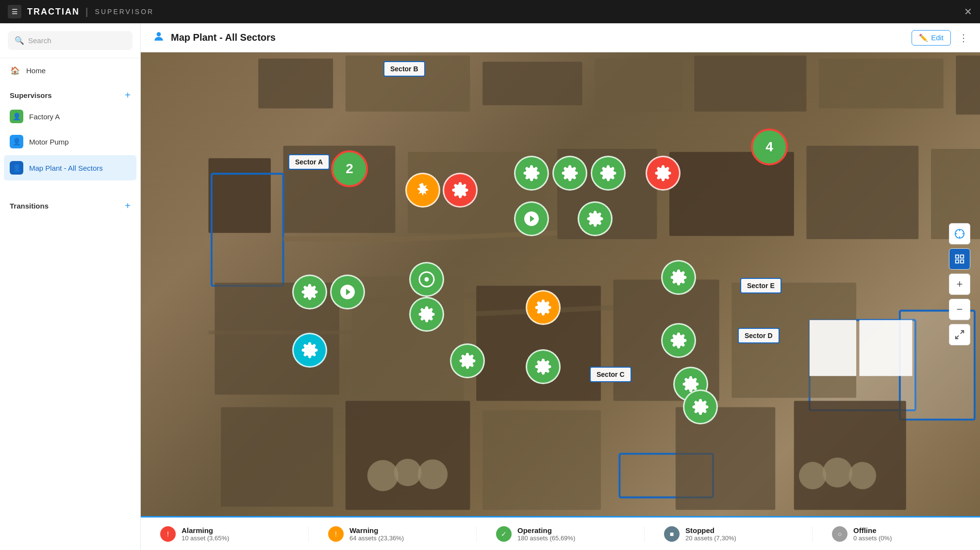 The height and width of the screenshot is (550, 980). What do you see at coordinates (40, 41) in the screenshot?
I see `search-input-label: Search` at bounding box center [40, 41].